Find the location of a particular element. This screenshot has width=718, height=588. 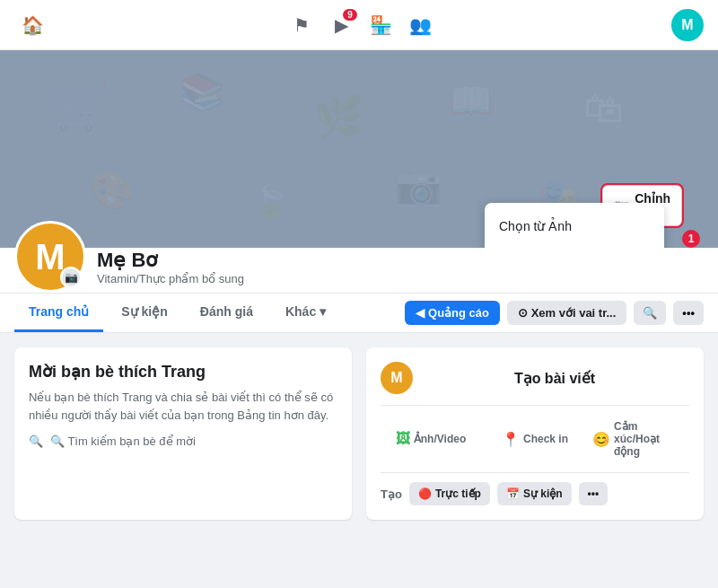

tabs-bar: Trang chủ Sự kiện Đánh giá Khác ▾ ◀ Quản… is located at coordinates (359, 313).